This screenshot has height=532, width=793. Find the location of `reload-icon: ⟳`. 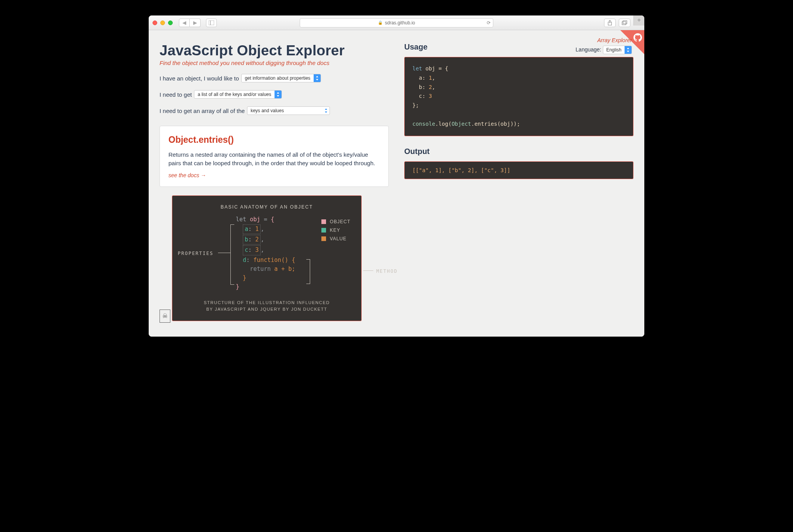

reload-icon: ⟳ is located at coordinates (489, 23).